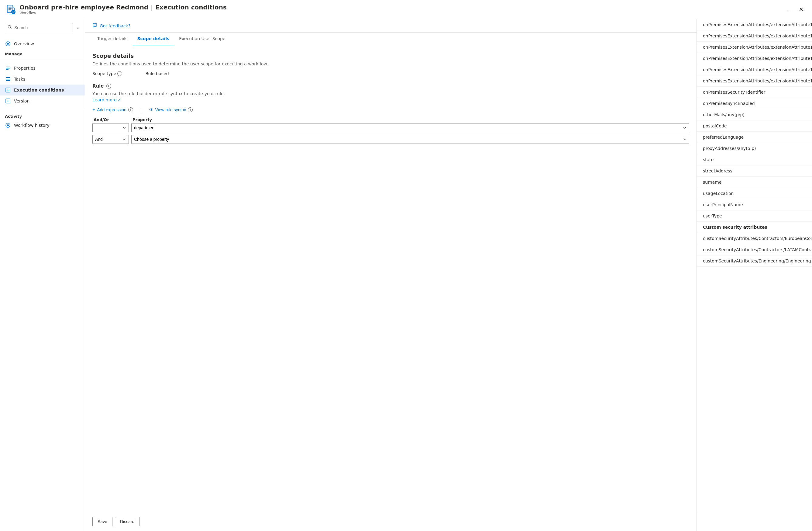  I want to click on rule-actions: + Add expression i | 👁 View rule syntax …, so click(391, 110).